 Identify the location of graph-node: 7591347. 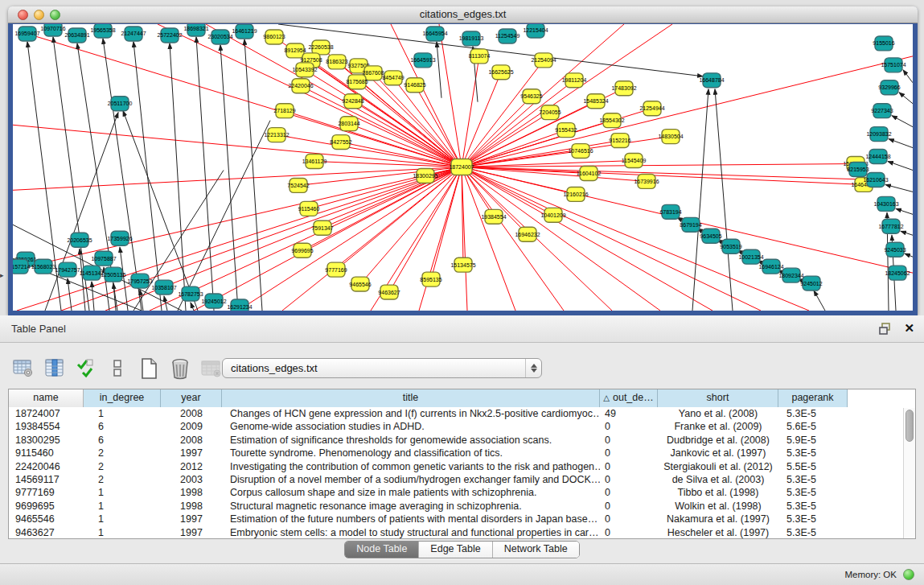
(322, 228).